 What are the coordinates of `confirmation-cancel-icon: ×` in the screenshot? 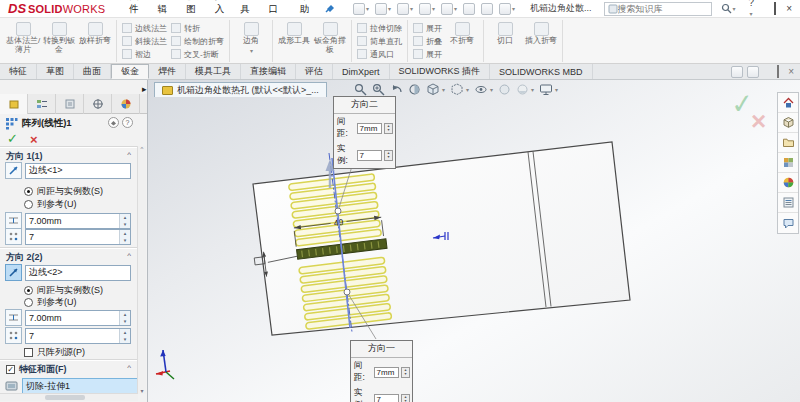 It's located at (758, 122).